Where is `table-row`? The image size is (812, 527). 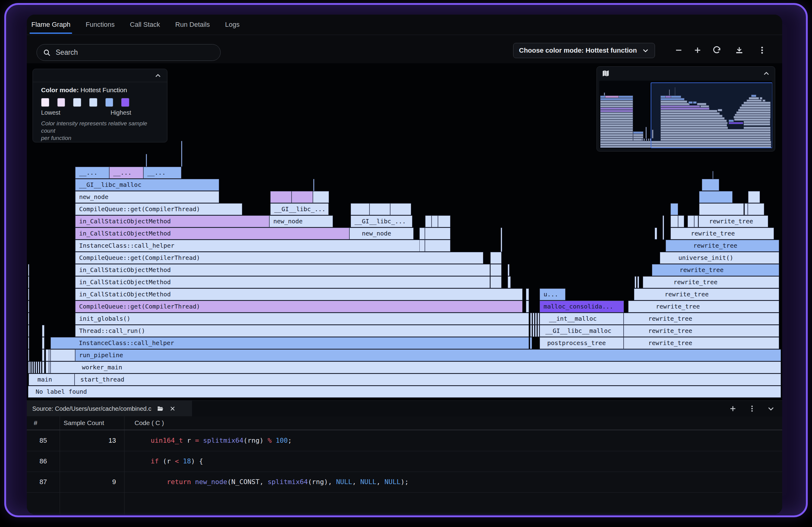 table-row is located at coordinates (405, 503).